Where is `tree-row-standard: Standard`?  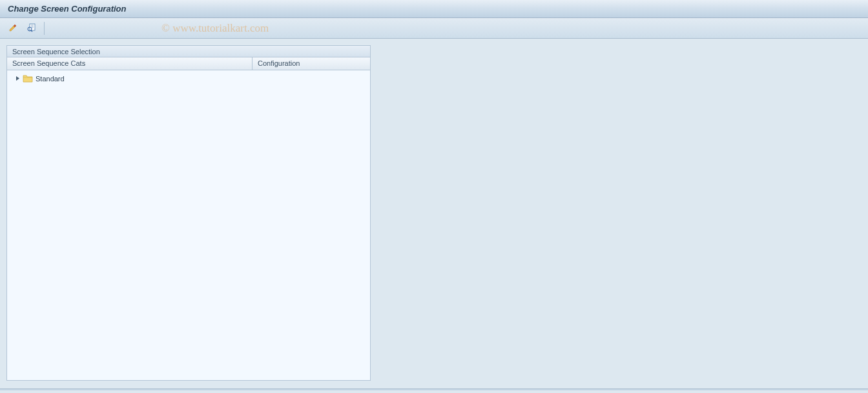 tree-row-standard: Standard is located at coordinates (189, 79).